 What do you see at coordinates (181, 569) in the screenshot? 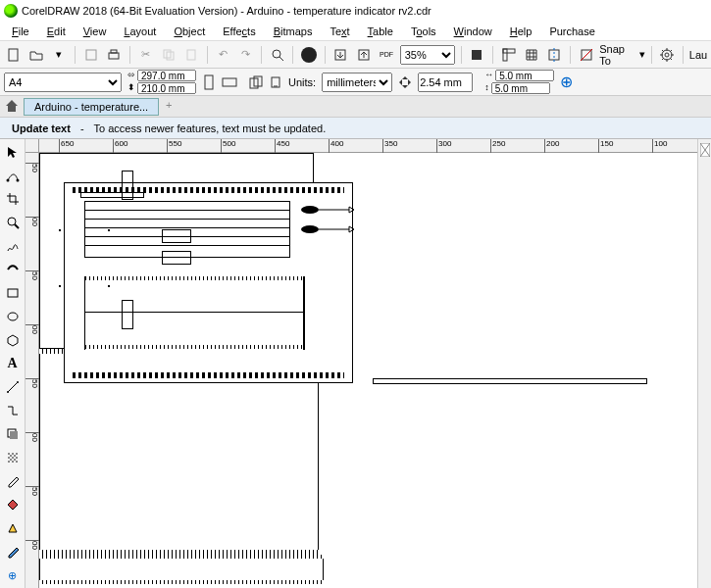
I see `toothed-sheet` at bounding box center [181, 569].